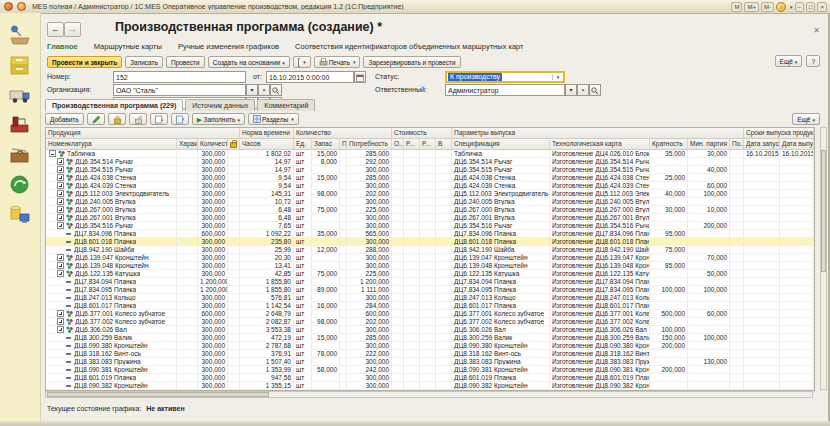  What do you see at coordinates (112, 306) in the screenshot?
I see `cell-nomenclature: ДЦ8.601.017 Планка` at bounding box center [112, 306].